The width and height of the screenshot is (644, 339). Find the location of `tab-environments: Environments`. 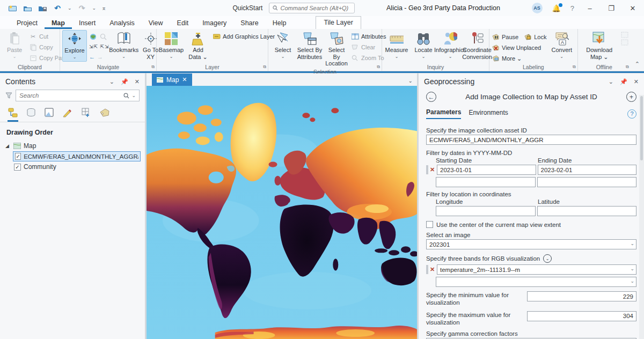

tab-environments: Environments is located at coordinates (488, 114).